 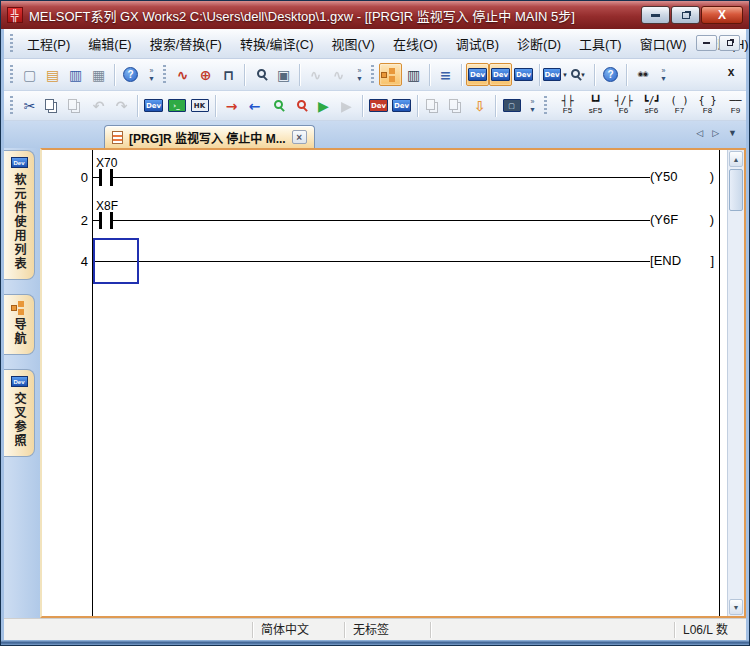 I want to click on menu-find-replace: 搜索/替换(F), so click(x=186, y=44).